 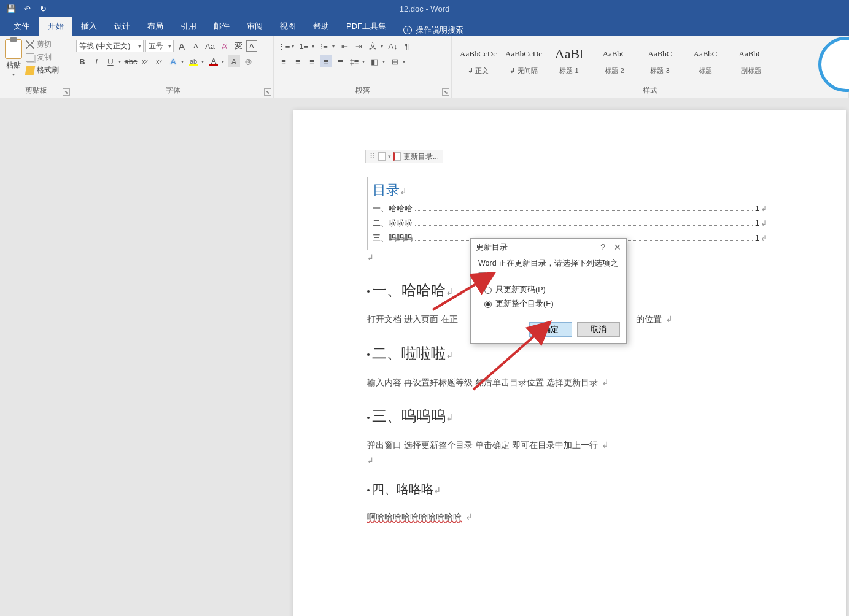 What do you see at coordinates (373, 156) in the screenshot?
I see `drag-handle-icon: ⠿` at bounding box center [373, 156].